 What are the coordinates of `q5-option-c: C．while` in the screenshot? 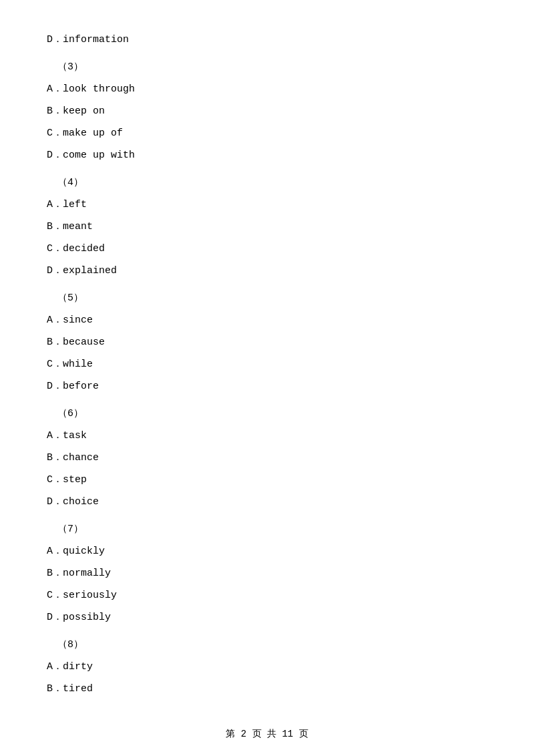 It's located at (267, 365).